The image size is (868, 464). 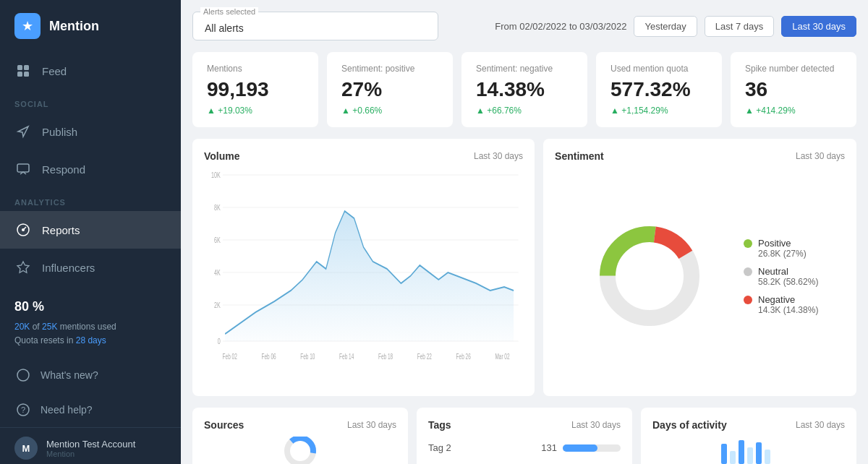 What do you see at coordinates (90, 169) in the screenshot?
I see `sidebar-item-respond: Respond` at bounding box center [90, 169].